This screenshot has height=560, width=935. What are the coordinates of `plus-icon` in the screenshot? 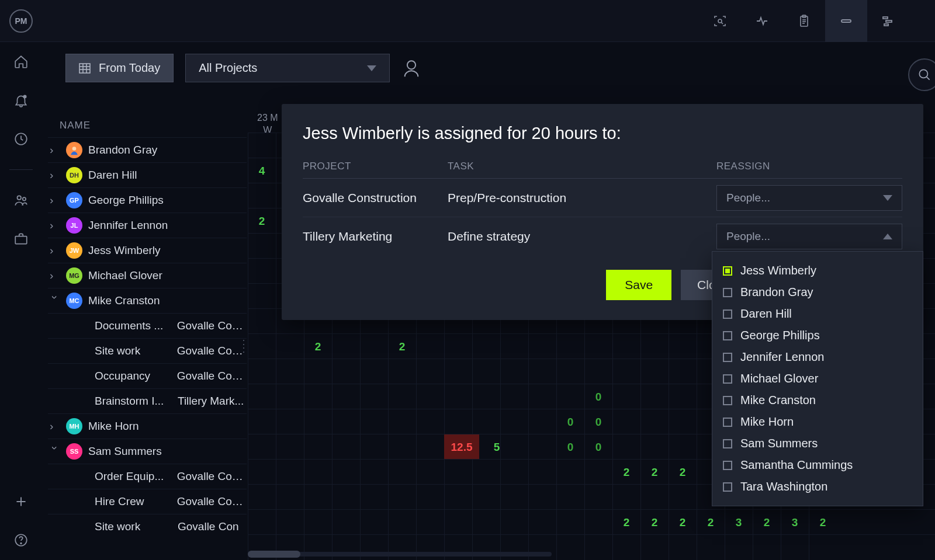 It's located at (21, 502).